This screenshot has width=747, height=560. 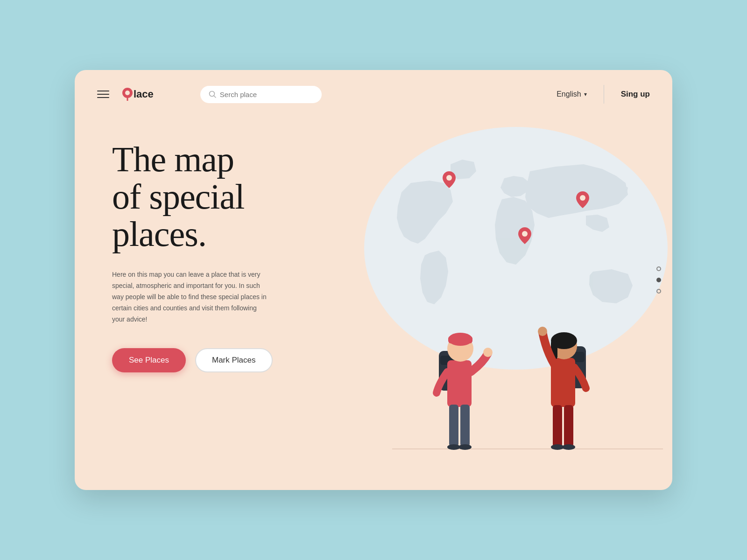 What do you see at coordinates (212, 94) in the screenshot?
I see `search-icon` at bounding box center [212, 94].